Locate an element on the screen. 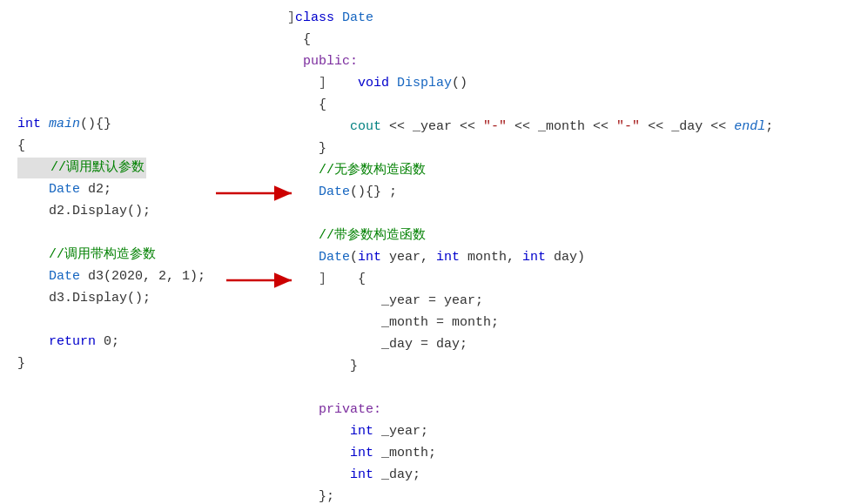  void-display-line: ] void Display() is located at coordinates (530, 84).